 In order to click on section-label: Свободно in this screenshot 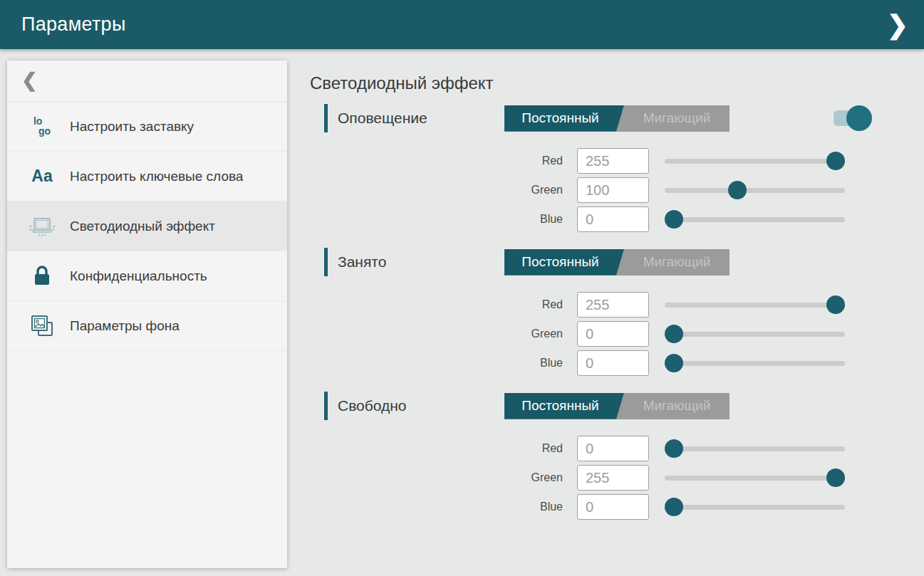, I will do `click(421, 406)`.